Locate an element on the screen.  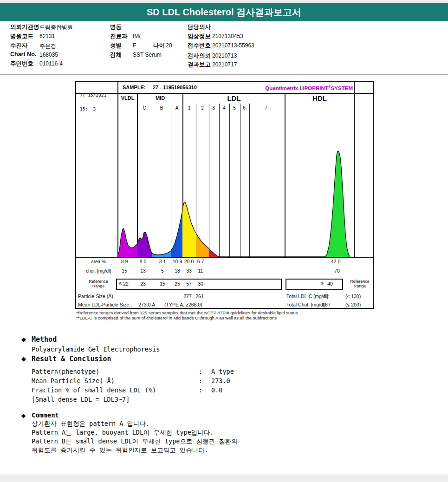
band-label-3: 3 is located at coordinates (214, 108).